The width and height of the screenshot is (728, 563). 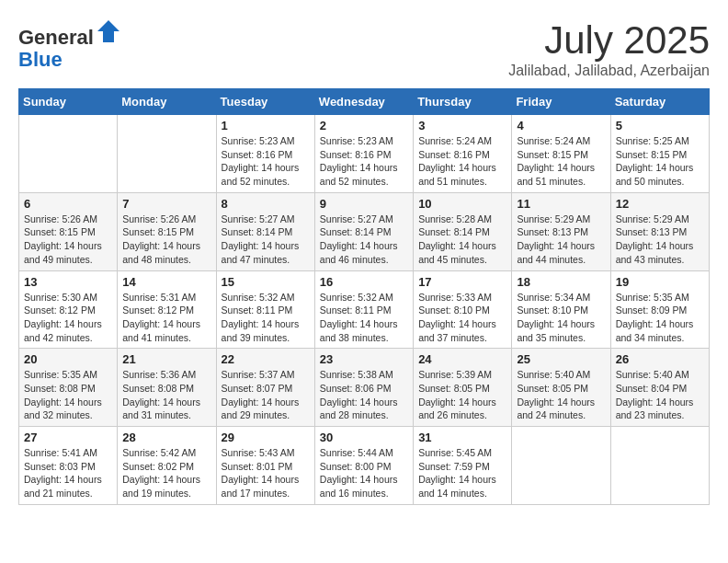 I want to click on calendar-week-row: 13Sunrise: 5:30 AMSunset: 8:12 PMDayligh…, so click(x=364, y=309).